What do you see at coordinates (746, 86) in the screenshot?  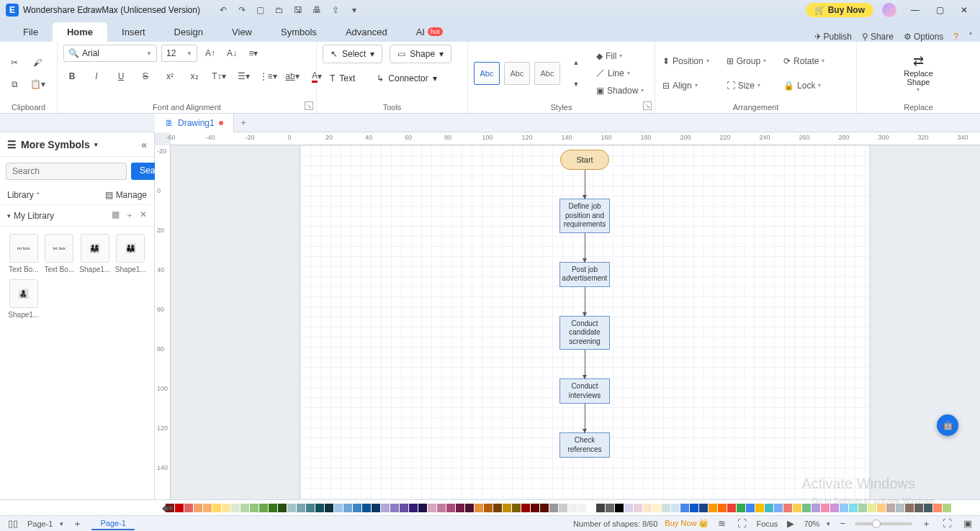 I see `size-menu: ⛶ Size▾` at bounding box center [746, 86].